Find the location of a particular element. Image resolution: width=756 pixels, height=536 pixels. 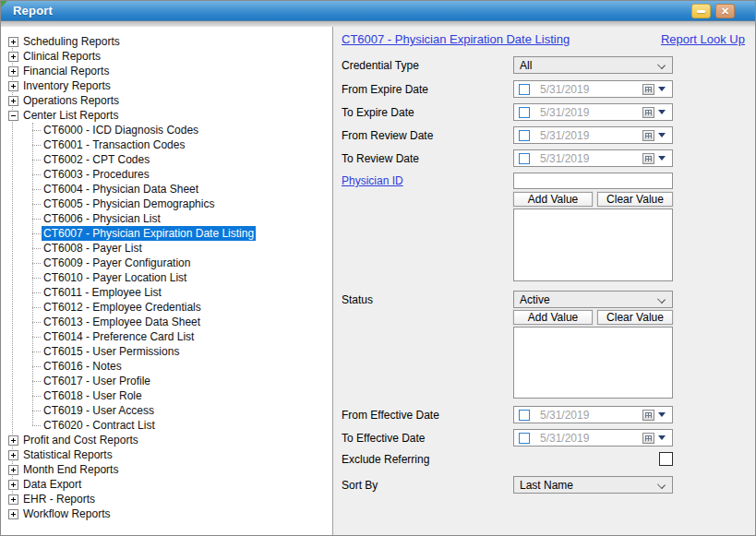

status-add-value-button: Add Value is located at coordinates (553, 317).